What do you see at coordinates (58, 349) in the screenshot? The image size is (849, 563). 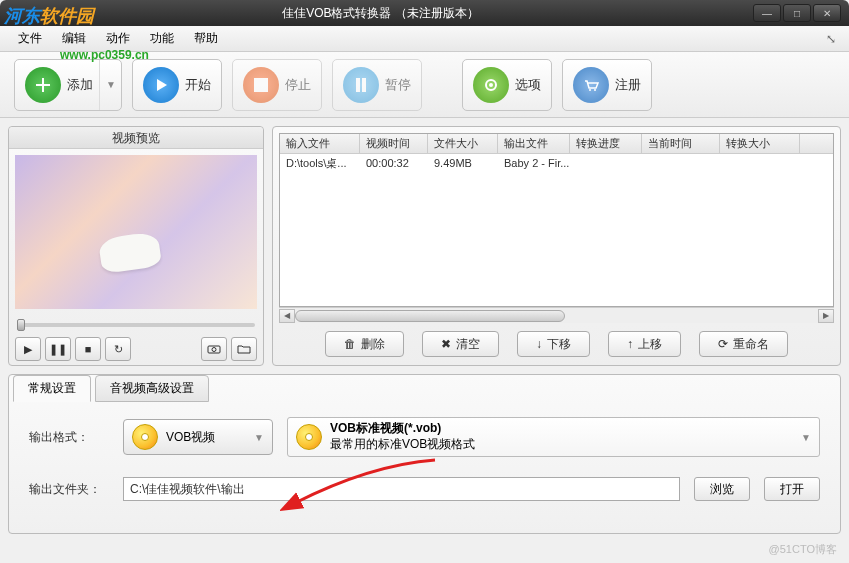 I see `player-pause-button: ❚❚` at bounding box center [58, 349].